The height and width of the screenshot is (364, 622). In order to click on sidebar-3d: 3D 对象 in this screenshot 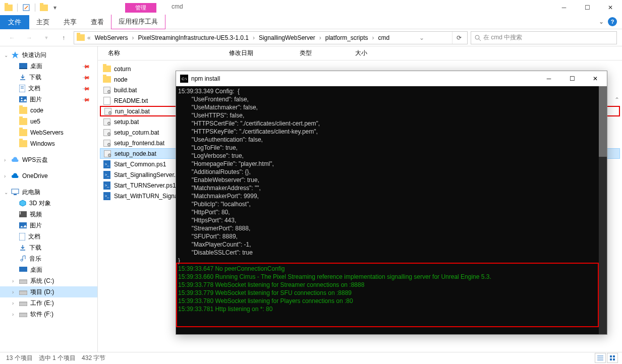, I will do `click(48, 203)`.